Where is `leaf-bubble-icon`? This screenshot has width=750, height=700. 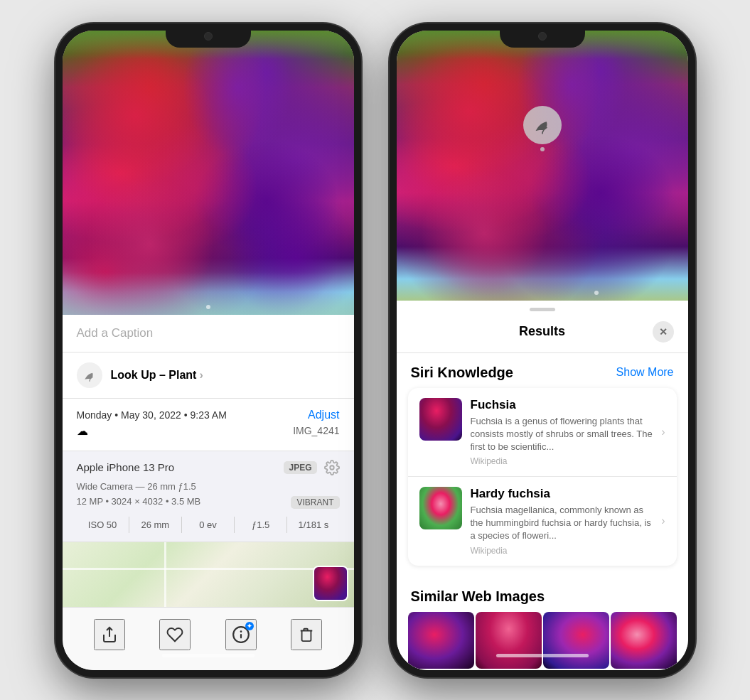 leaf-bubble-icon is located at coordinates (542, 125).